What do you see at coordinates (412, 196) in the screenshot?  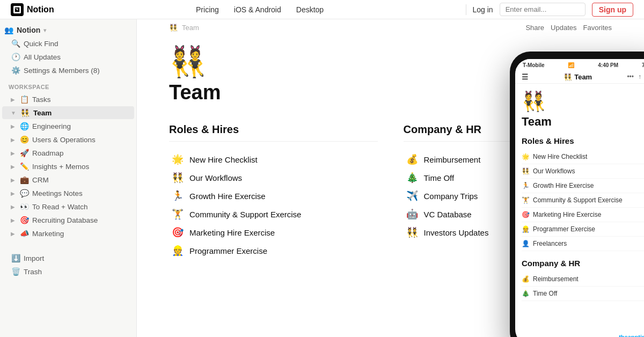 I see `item-emoji: ✈️` at bounding box center [412, 196].